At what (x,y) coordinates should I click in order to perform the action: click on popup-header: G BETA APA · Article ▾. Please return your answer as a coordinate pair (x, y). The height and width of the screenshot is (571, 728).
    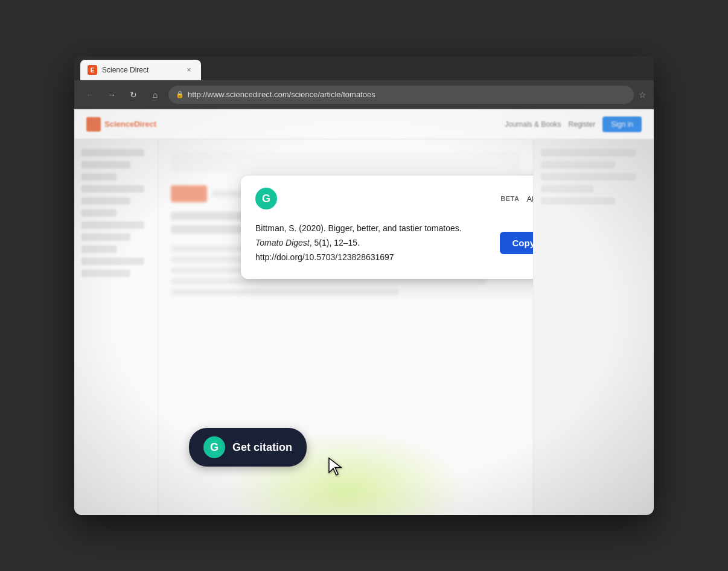
    Looking at the image, I should click on (394, 199).